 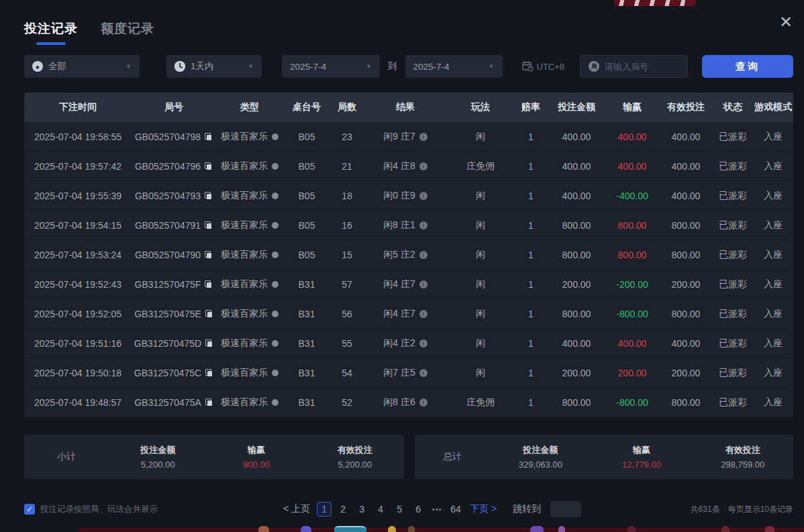 I want to click on total-panel: 总计 投注金额 329,063.00 输赢 12,779.00 有效投注 298…, so click(x=604, y=457).